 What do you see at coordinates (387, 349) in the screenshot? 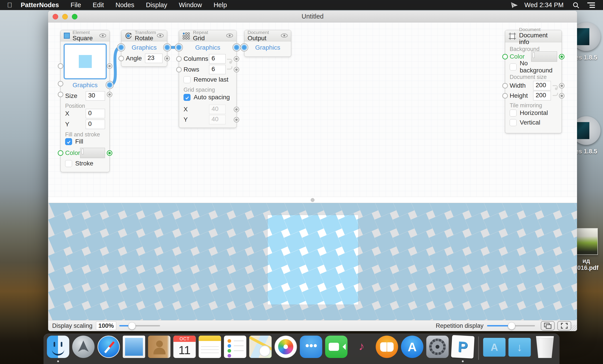
I see `dock-ibooks-icon` at bounding box center [387, 349].